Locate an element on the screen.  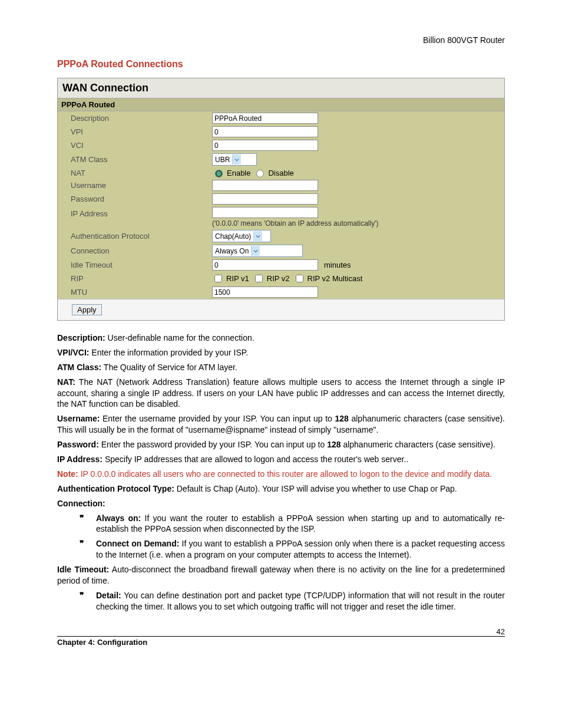
mtu-input is located at coordinates (265, 292).